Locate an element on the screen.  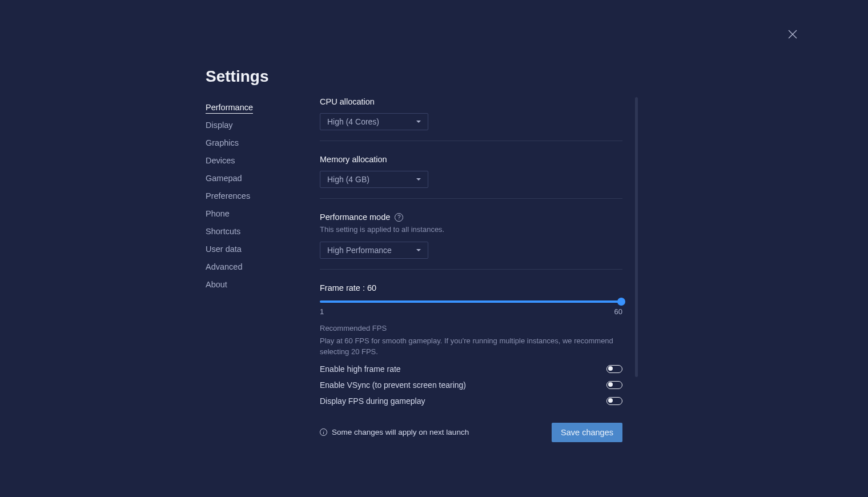
frame-rate-slider-thumb is located at coordinates (621, 302).